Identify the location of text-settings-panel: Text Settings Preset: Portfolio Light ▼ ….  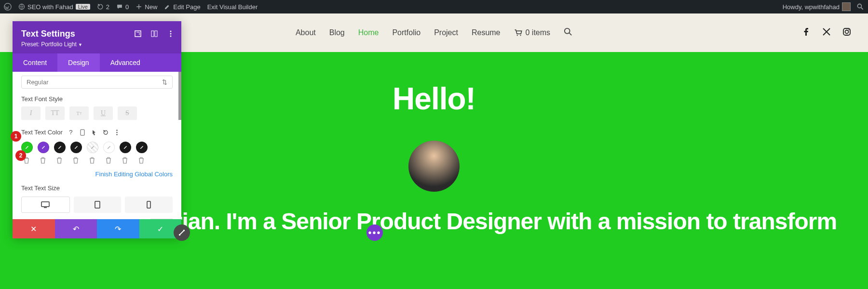
(97, 130).